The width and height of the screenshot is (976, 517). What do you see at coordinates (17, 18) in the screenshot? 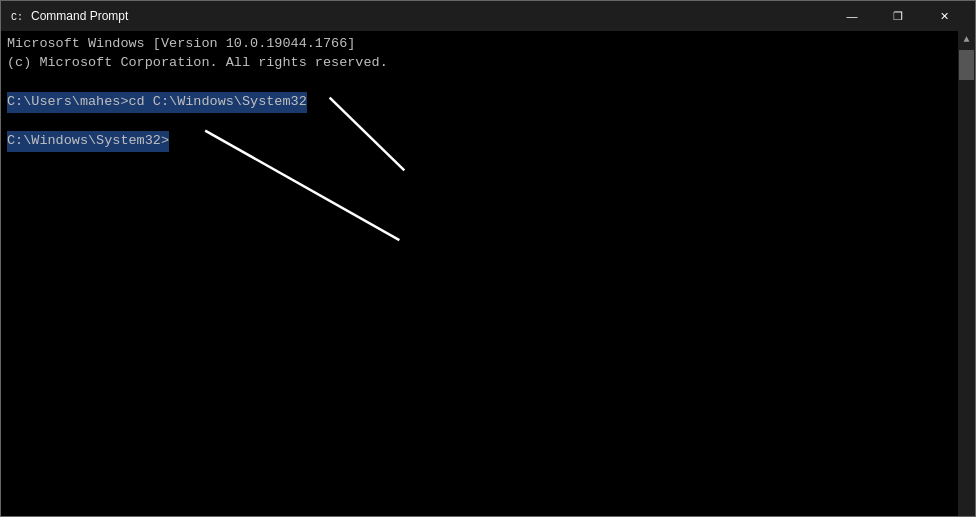
I see `svg-text: C:` at bounding box center [17, 18].